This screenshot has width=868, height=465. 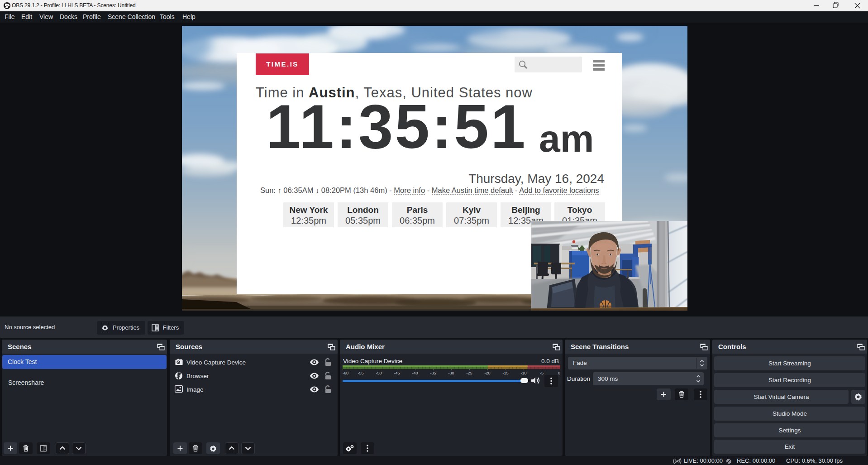 I want to click on svg-text: -5, so click(x=542, y=373).